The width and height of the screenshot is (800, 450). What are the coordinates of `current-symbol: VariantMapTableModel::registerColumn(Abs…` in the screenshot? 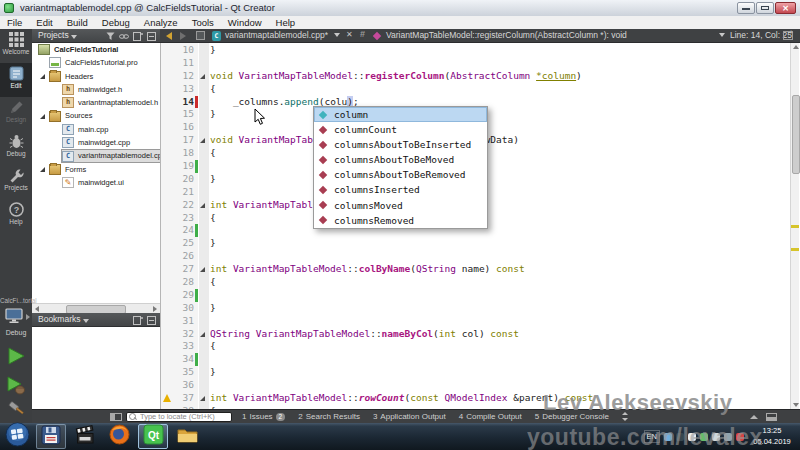 It's located at (506, 35).